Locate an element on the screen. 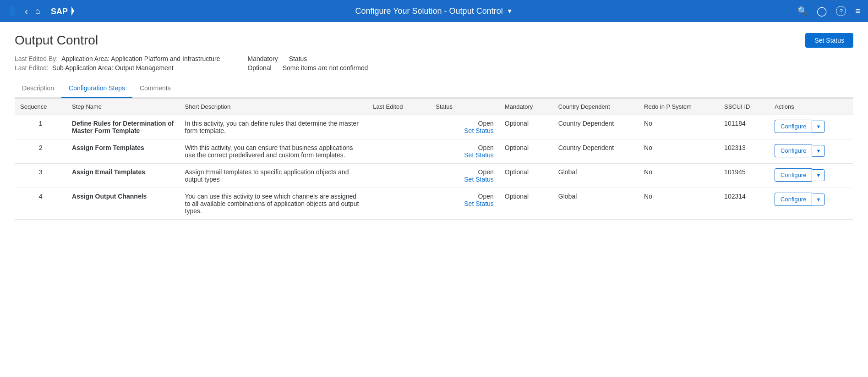 Image resolution: width=868 pixels, height=377 pixels. set-status-link-3: Set Status is located at coordinates (464, 204).